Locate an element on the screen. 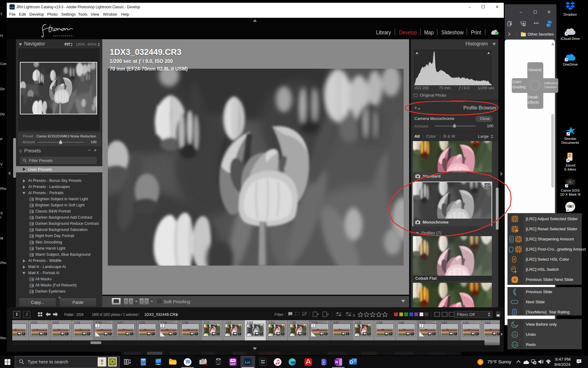 Image resolution: width=588 pixels, height=368 pixels. svg-text: DPP is located at coordinates (233, 364).